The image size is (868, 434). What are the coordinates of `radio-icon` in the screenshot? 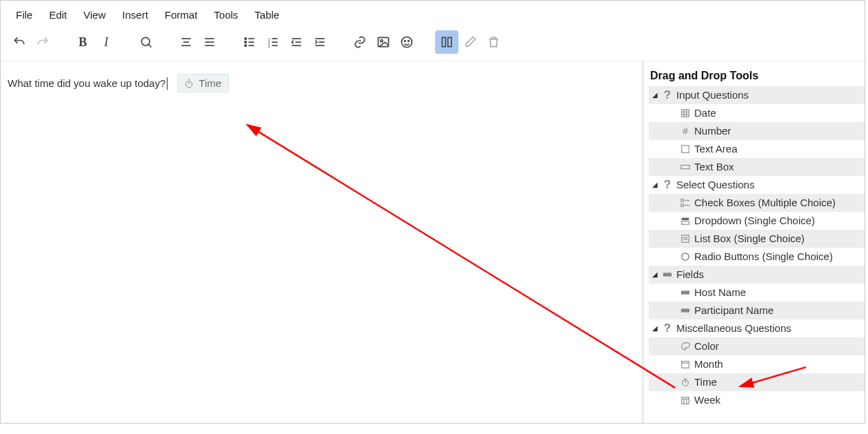 It's located at (685, 257).